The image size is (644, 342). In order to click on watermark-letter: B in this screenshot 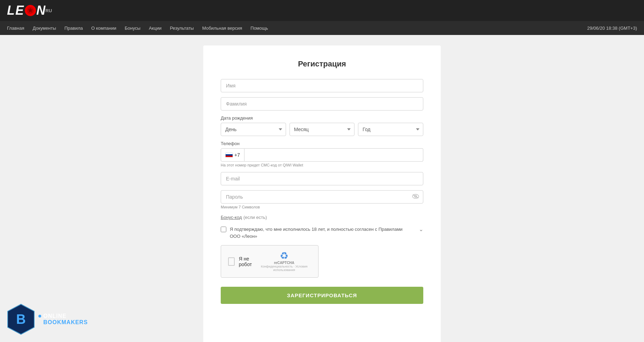, I will do `click(21, 320)`.